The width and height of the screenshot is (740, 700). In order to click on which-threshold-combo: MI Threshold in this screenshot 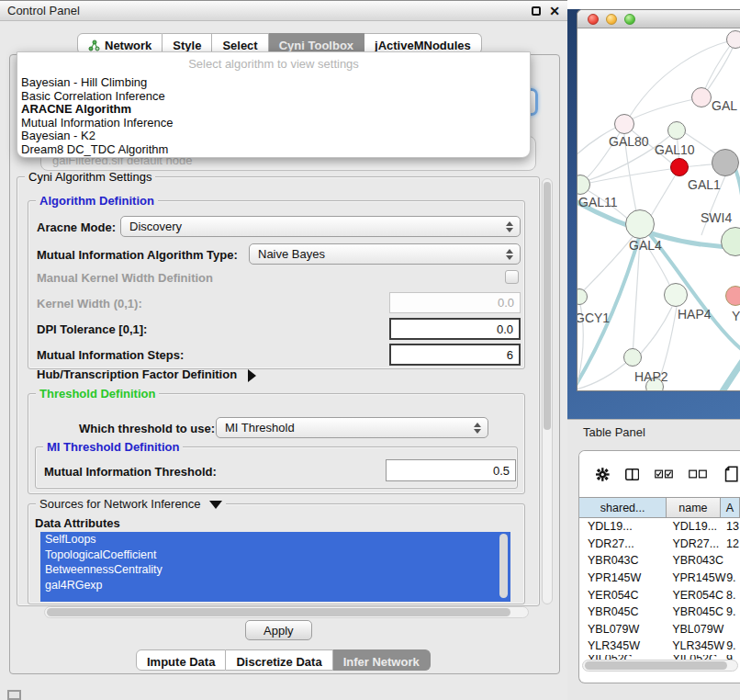, I will do `click(353, 428)`.